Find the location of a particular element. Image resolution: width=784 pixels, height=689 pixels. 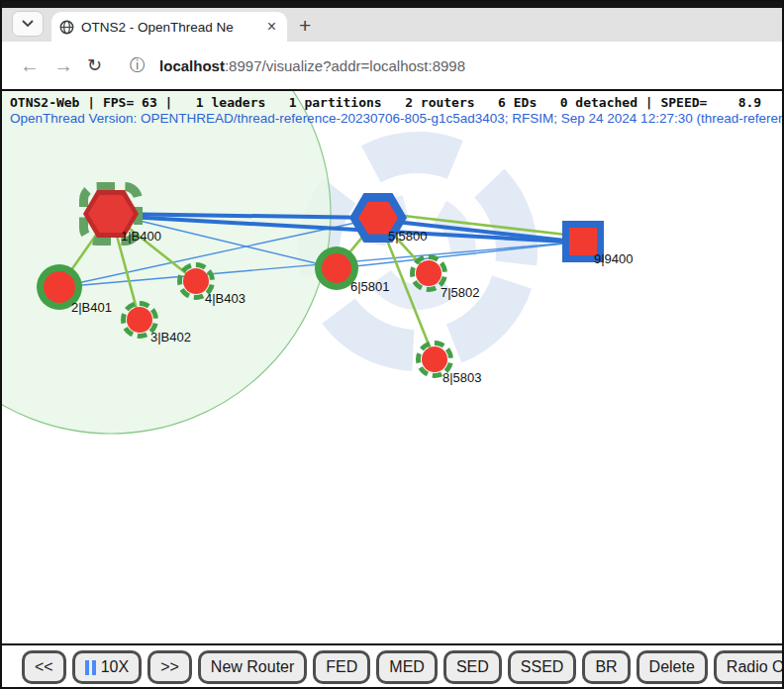

site-info-icon: ⓘ is located at coordinates (138, 65).